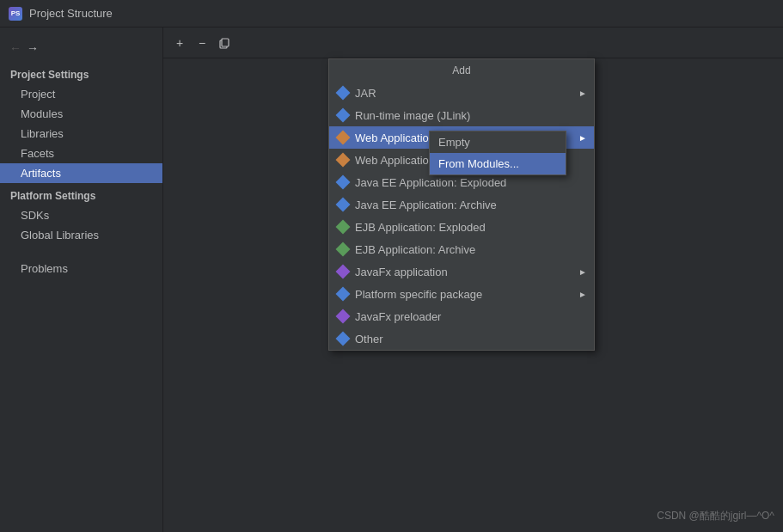  What do you see at coordinates (81, 48) in the screenshot?
I see `nav-toolbar: ← →` at bounding box center [81, 48].